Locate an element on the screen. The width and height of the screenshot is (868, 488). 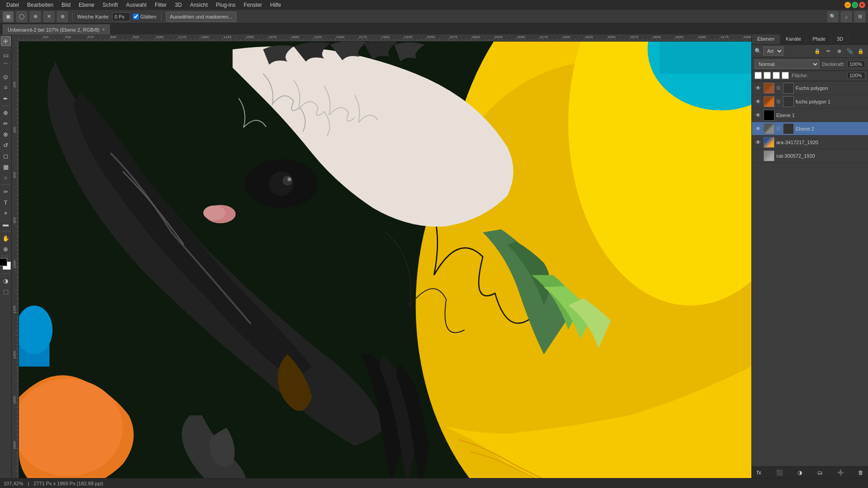
shape-tool: ▬ is located at coordinates (6, 224).